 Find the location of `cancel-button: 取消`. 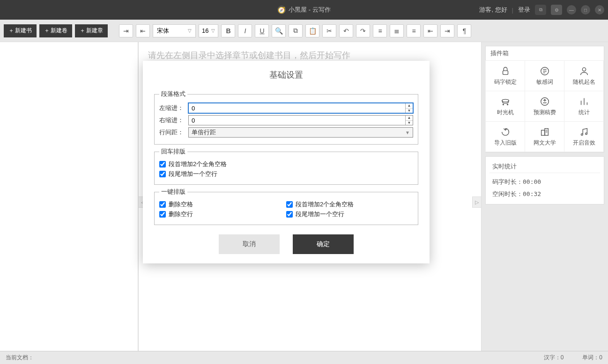

cancel-button: 取消 is located at coordinates (249, 244).